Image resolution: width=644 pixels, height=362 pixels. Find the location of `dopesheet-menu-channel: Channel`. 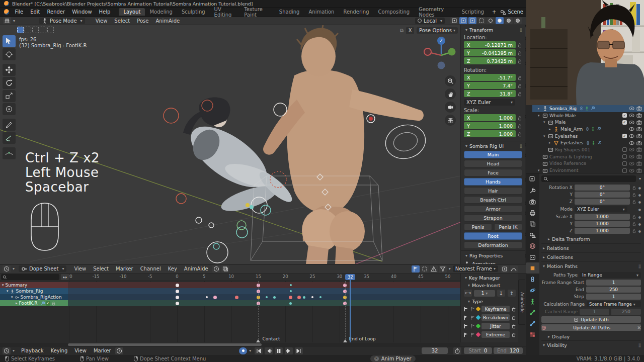

dopesheet-menu-channel: Channel is located at coordinates (151, 268).